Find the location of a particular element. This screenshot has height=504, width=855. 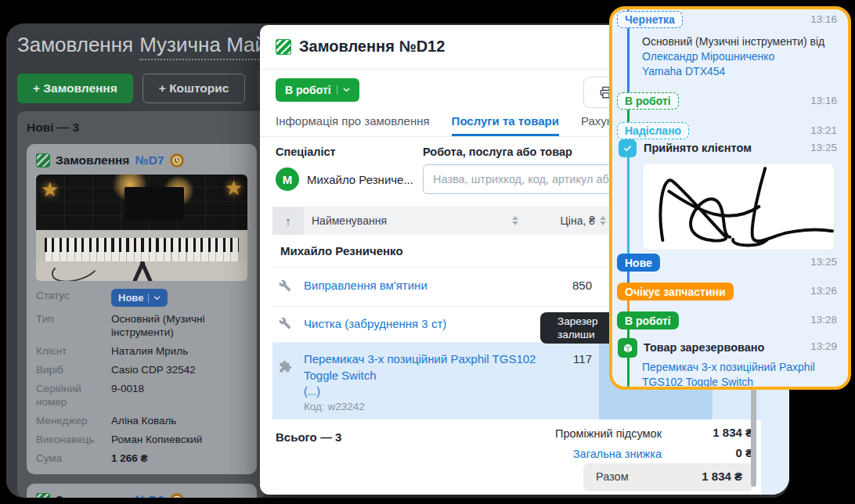

subtotal-label: Проміжний підсумок is located at coordinates (608, 434).